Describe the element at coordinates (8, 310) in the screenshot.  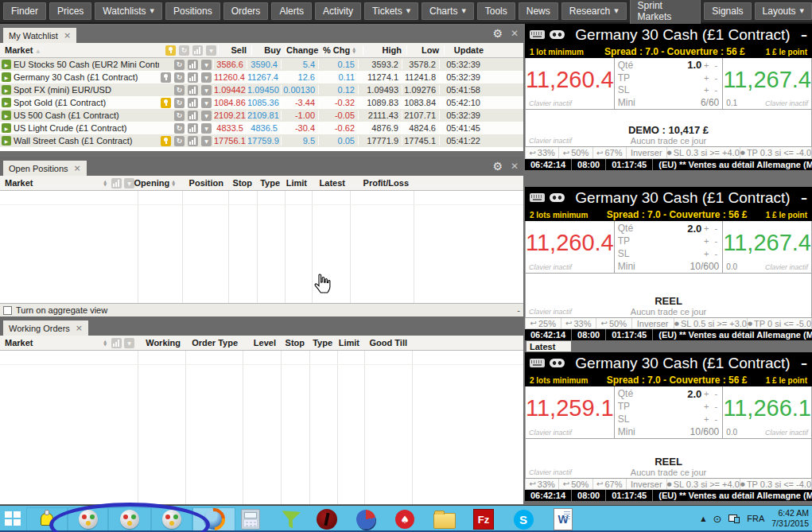
I see `aggregate-view-checkbox` at that location.